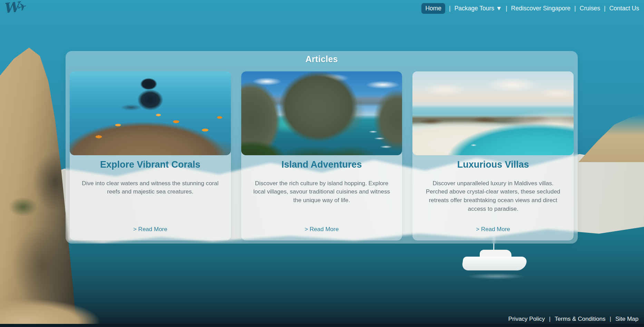  I want to click on card-image-corals, so click(150, 113).